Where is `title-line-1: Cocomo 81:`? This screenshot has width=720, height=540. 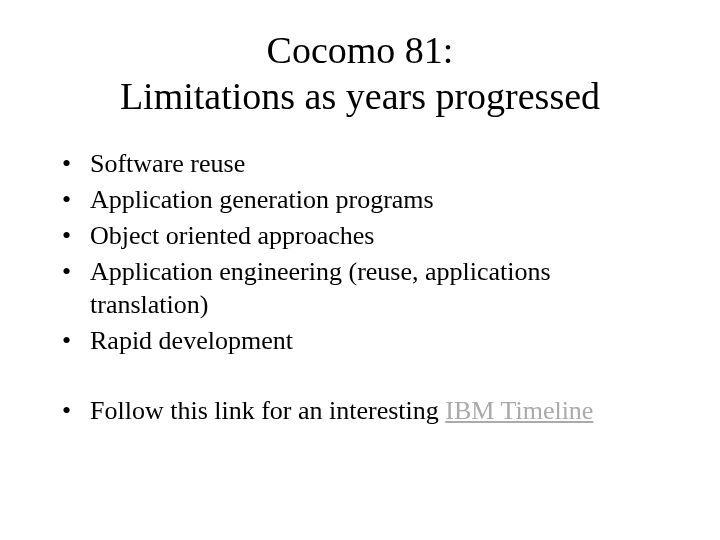 title-line-1: Cocomo 81: is located at coordinates (360, 50).